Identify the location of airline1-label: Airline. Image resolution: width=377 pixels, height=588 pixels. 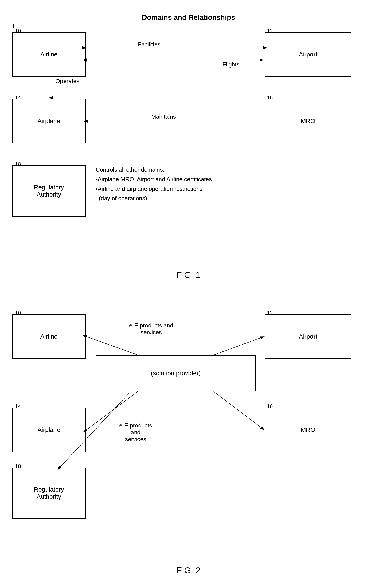
(49, 54).